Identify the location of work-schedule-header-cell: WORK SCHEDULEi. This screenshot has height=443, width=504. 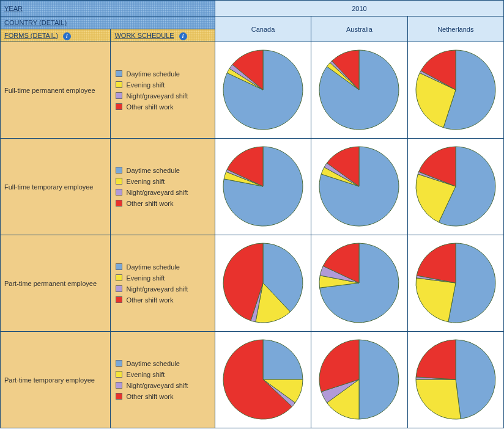
(163, 35).